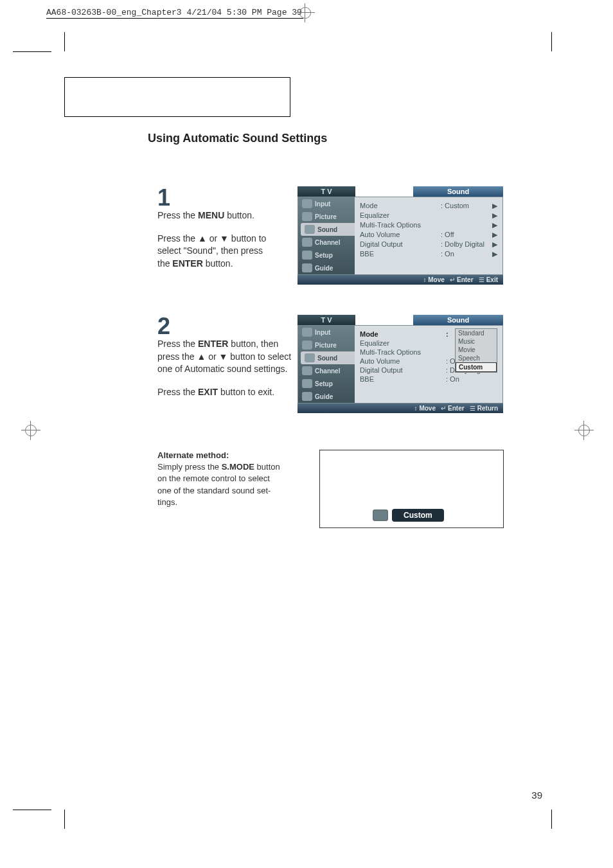 Image resolution: width=613 pixels, height=868 pixels. Describe the element at coordinates (222, 479) in the screenshot. I see `alternate-method-text: Alternate method: Simply press the S.MOD…` at that location.